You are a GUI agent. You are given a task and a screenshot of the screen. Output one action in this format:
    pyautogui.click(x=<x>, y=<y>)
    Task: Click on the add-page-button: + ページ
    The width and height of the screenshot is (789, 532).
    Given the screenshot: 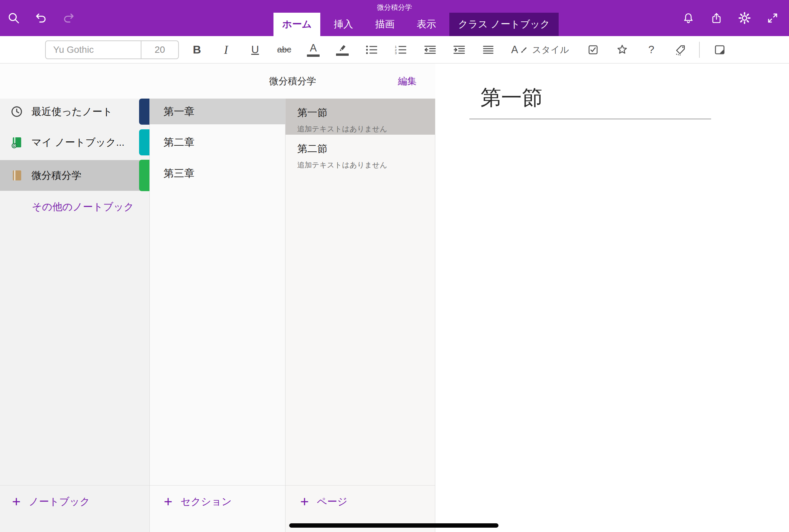 What is the action you would take?
    pyautogui.click(x=324, y=501)
    